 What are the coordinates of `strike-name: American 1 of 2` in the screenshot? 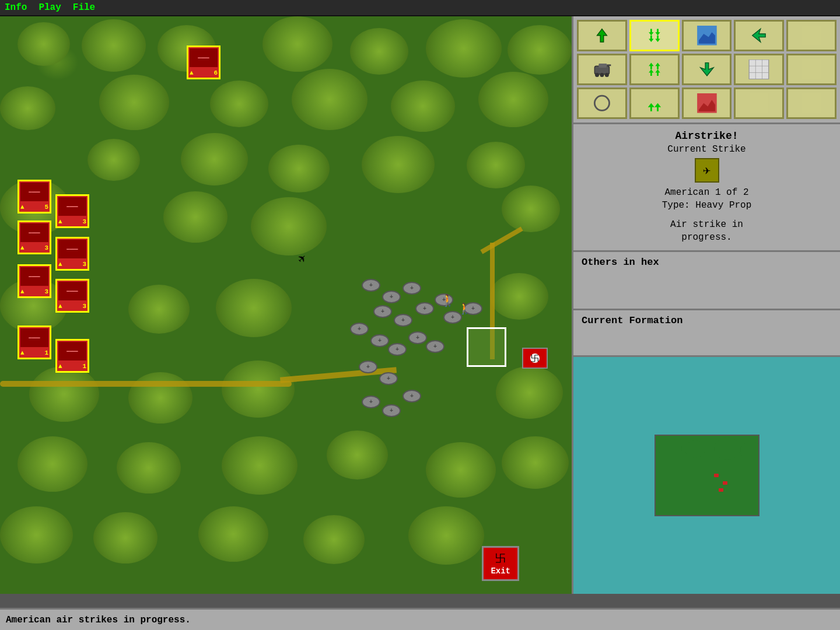 It's located at (707, 192).